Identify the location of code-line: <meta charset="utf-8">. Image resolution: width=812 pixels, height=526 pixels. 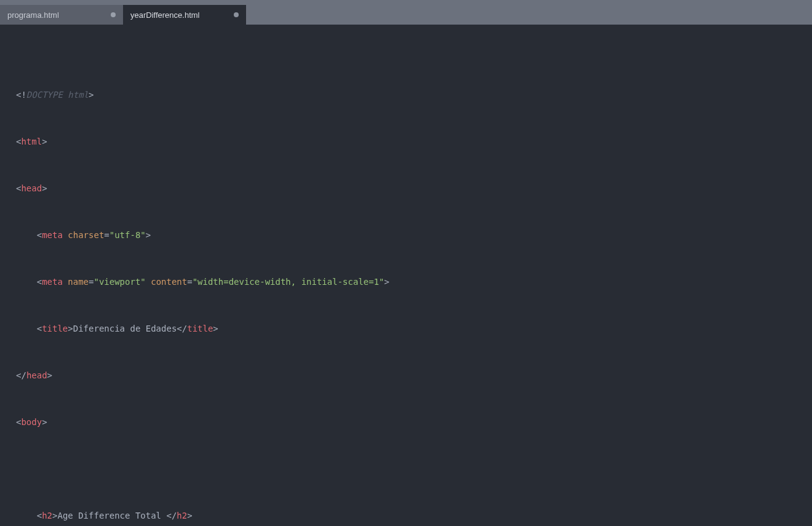
(408, 235).